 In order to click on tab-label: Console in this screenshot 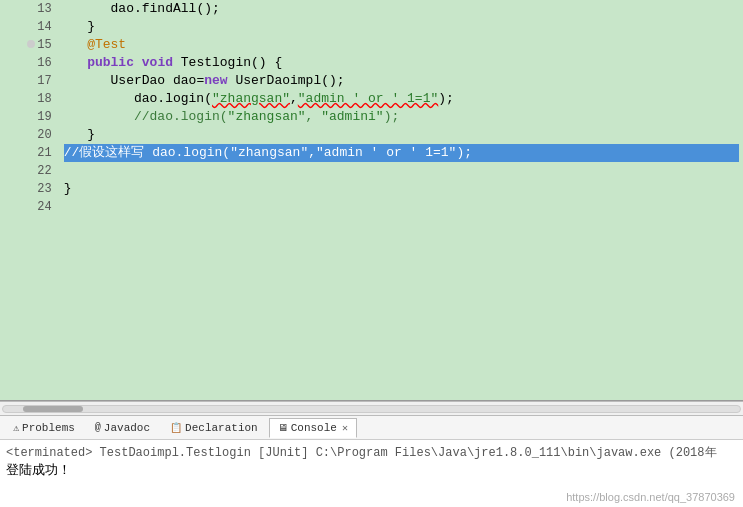, I will do `click(314, 428)`.